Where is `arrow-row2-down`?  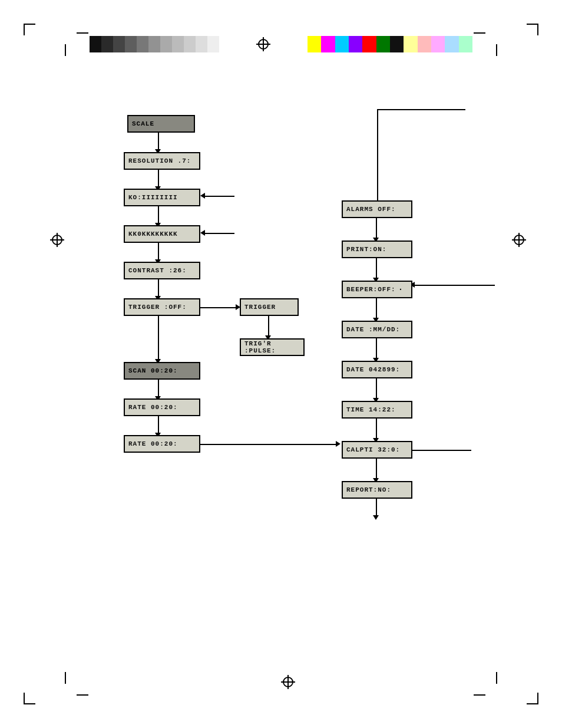
arrow-row2-down is located at coordinates (158, 252).